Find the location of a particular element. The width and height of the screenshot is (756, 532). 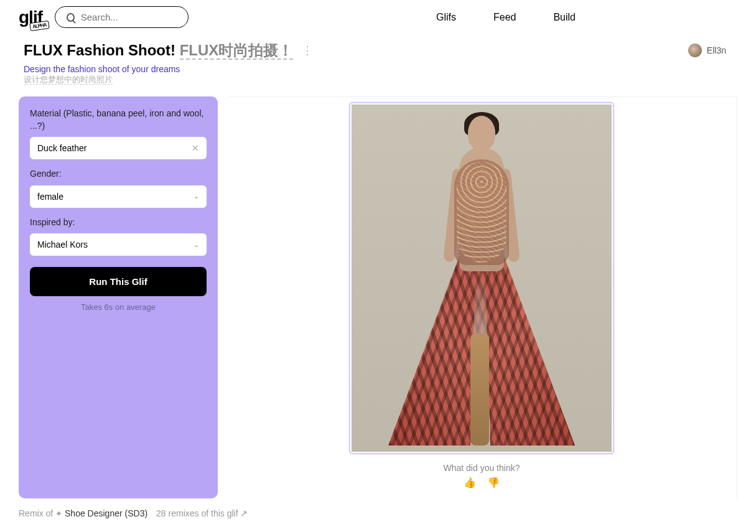

material-input: Duck feather ✕ is located at coordinates (118, 148).